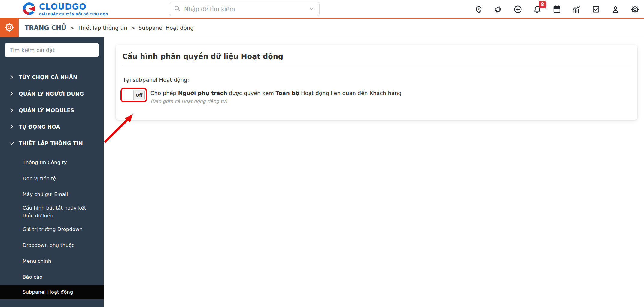 This screenshot has height=307, width=644. What do you see at coordinates (380, 80) in the screenshot?
I see `intro-text: Tại subpanel Hoạt động:` at bounding box center [380, 80].